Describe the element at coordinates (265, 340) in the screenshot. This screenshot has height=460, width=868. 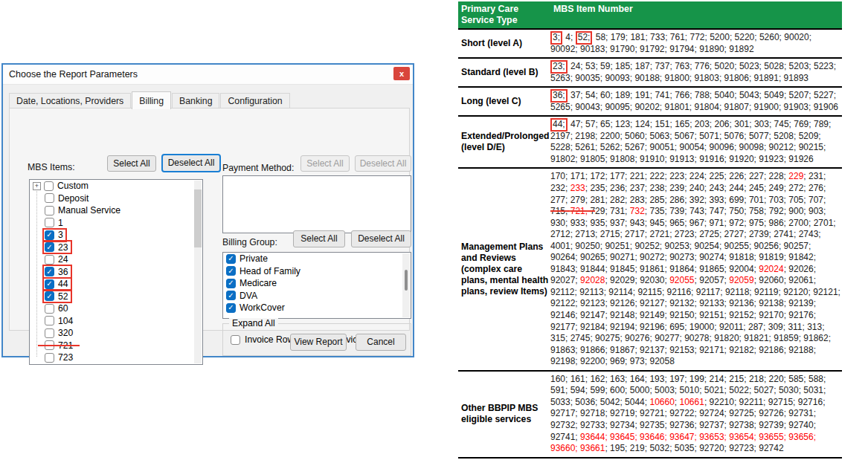
I see `expand-option-invoice-rows: Invoice Rows` at that location.